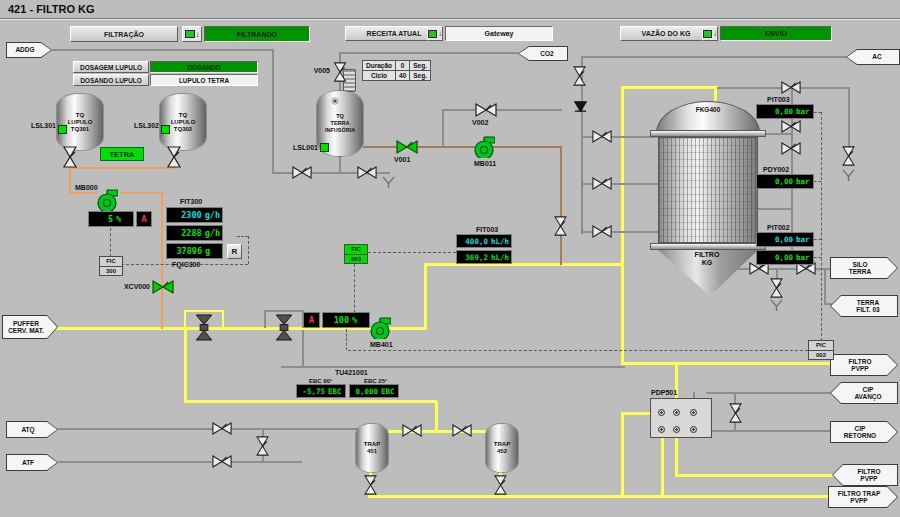  I want to click on pit003-display: 0,00bar, so click(785, 112).